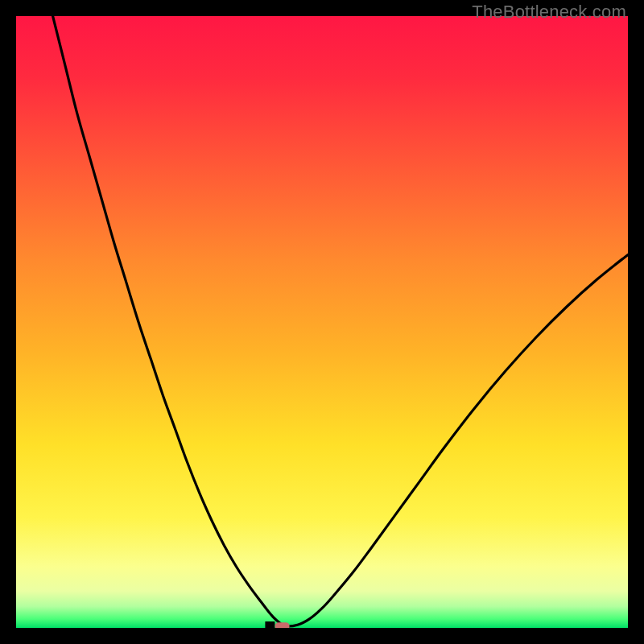 This screenshot has height=644, width=644. I want to click on watermark-text: TheBottleneck.com, so click(549, 12).